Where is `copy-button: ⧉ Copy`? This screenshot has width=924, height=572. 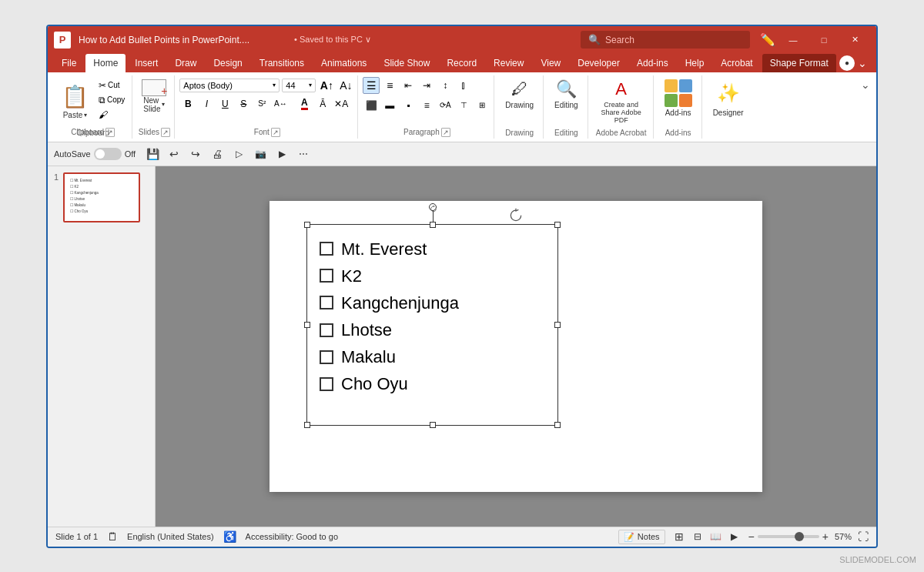
copy-button: ⧉ Copy is located at coordinates (112, 100).